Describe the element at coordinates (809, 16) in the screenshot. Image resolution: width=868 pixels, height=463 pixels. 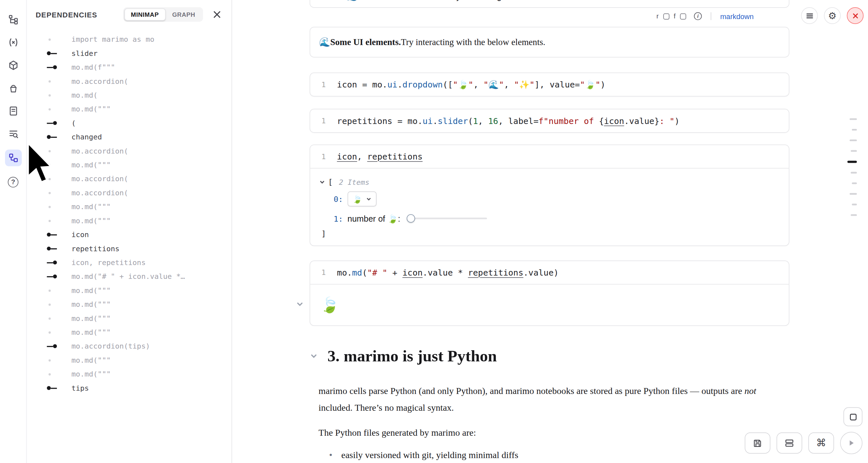
I see `menu-button` at that location.